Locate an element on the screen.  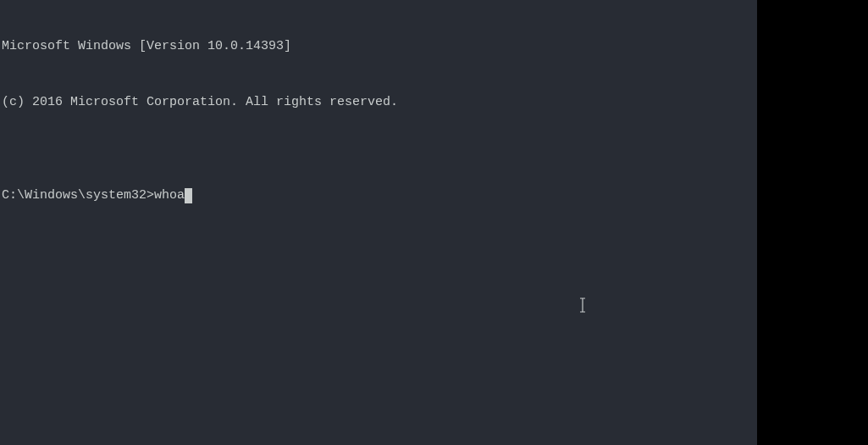
prompt-line: C:\Windows\system32>whoa is located at coordinates (379, 196).